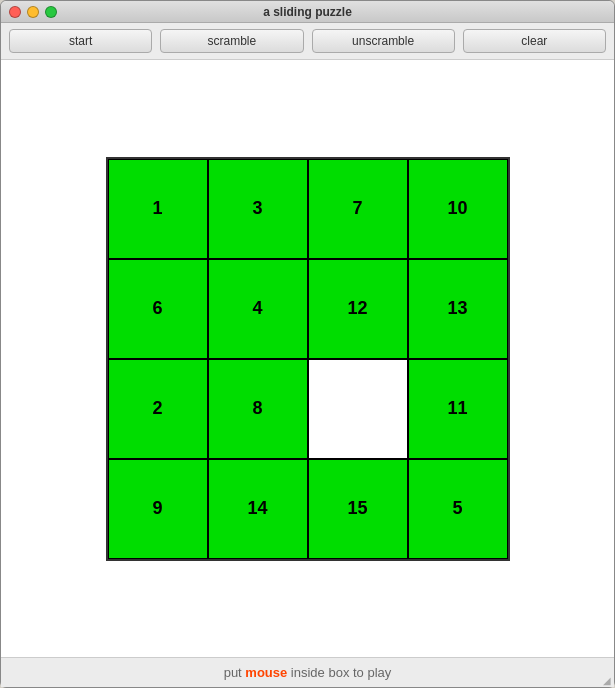 This screenshot has height=688, width=615. What do you see at coordinates (33, 12) in the screenshot?
I see `window-controls` at bounding box center [33, 12].